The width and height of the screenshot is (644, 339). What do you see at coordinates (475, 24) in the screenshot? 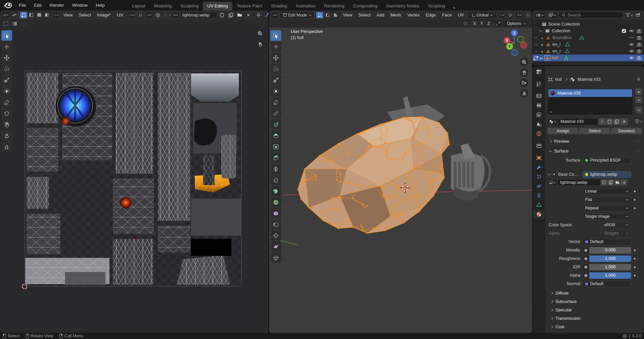
I see `mirror-x-button: X` at bounding box center [475, 24].